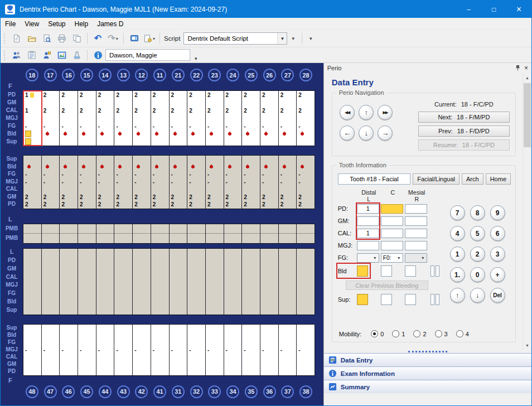 The image size is (532, 406). I want to click on chart-upper-lingual-tooth-18: --22, so click(32, 182).